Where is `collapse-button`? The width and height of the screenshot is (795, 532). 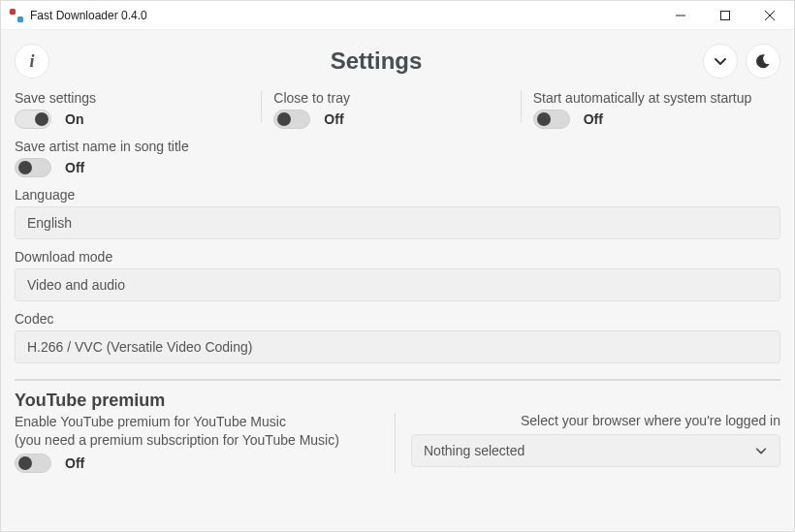 collapse-button is located at coordinates (720, 61).